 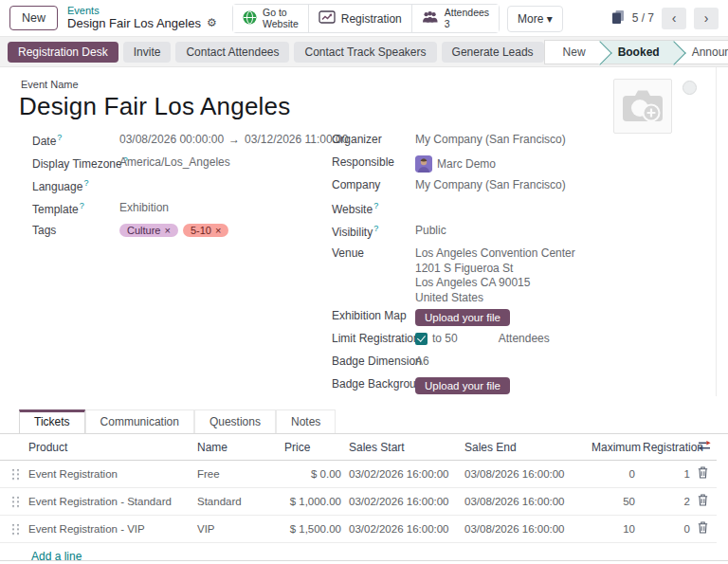 What do you see at coordinates (373, 185) in the screenshot?
I see `company-label: Company` at bounding box center [373, 185].